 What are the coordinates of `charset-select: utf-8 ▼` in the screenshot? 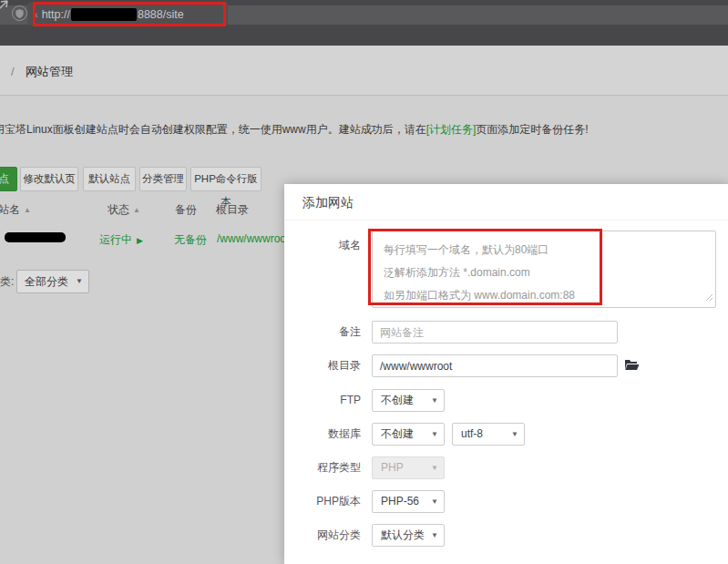 It's located at (488, 434).